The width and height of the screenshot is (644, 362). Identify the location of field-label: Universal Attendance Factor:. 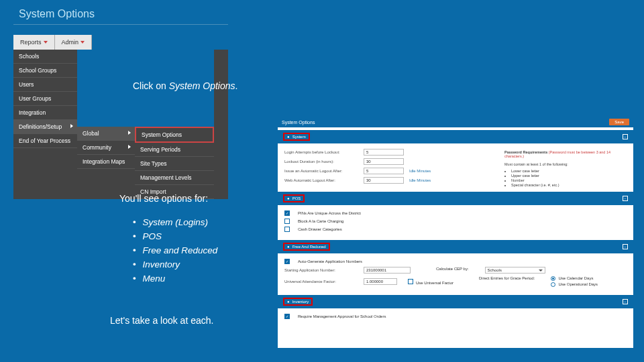
(321, 282).